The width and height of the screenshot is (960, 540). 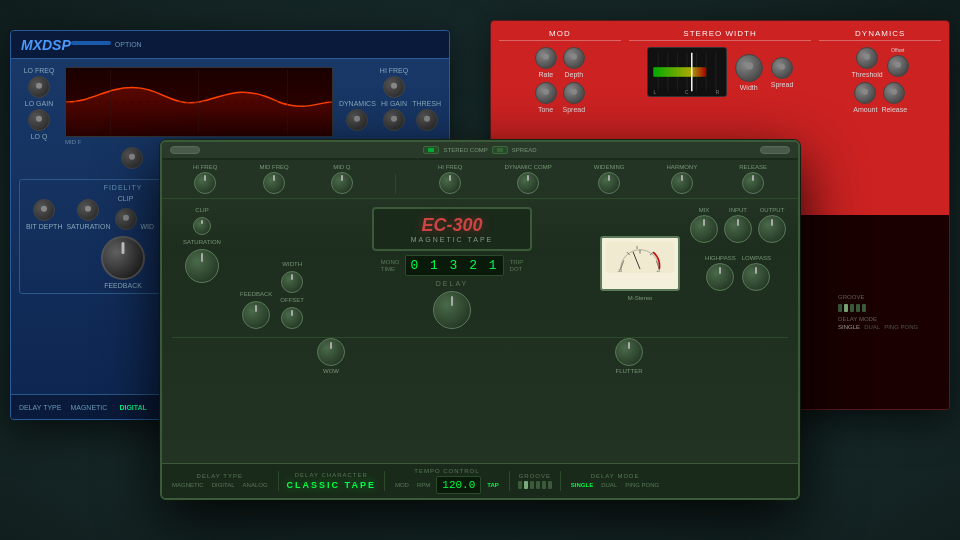 I want to click on magnetic-g: MAGNETIC, so click(x=188, y=485).